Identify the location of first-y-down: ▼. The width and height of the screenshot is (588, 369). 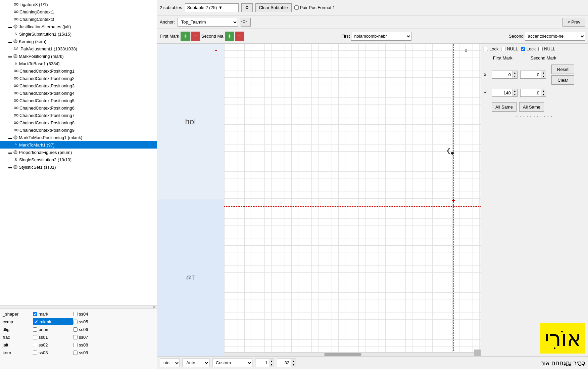
(515, 95).